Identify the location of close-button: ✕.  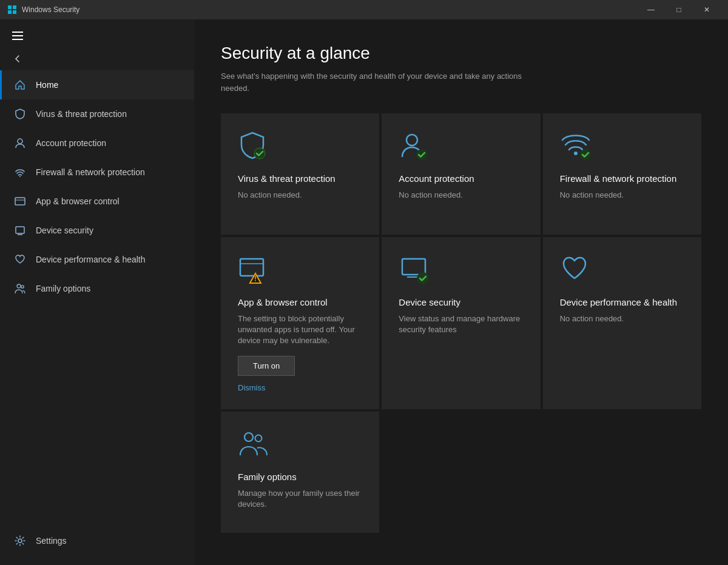
(707, 10).